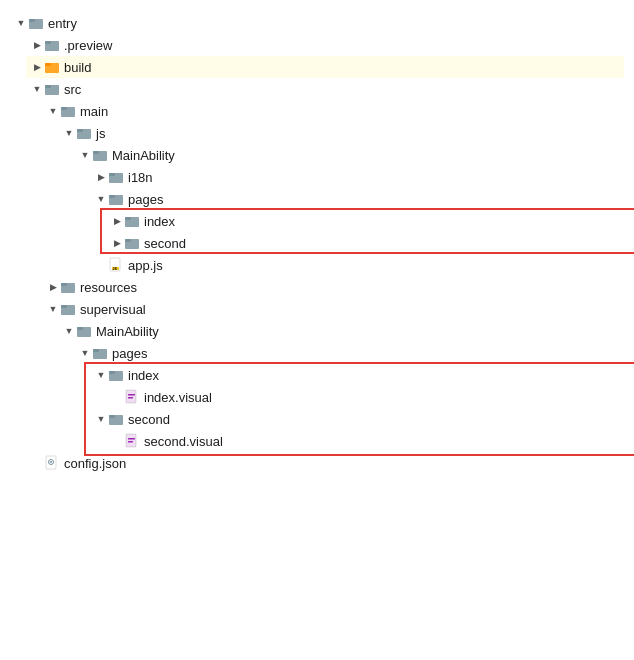  What do you see at coordinates (68, 111) in the screenshot?
I see `folder-icon-main` at bounding box center [68, 111].